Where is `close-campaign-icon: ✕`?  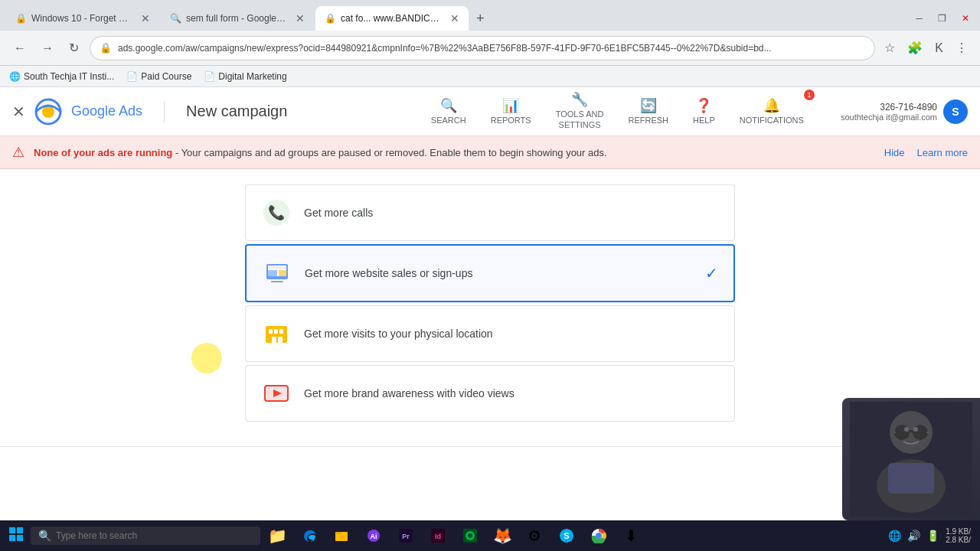 close-campaign-icon: ✕ is located at coordinates (18, 112).